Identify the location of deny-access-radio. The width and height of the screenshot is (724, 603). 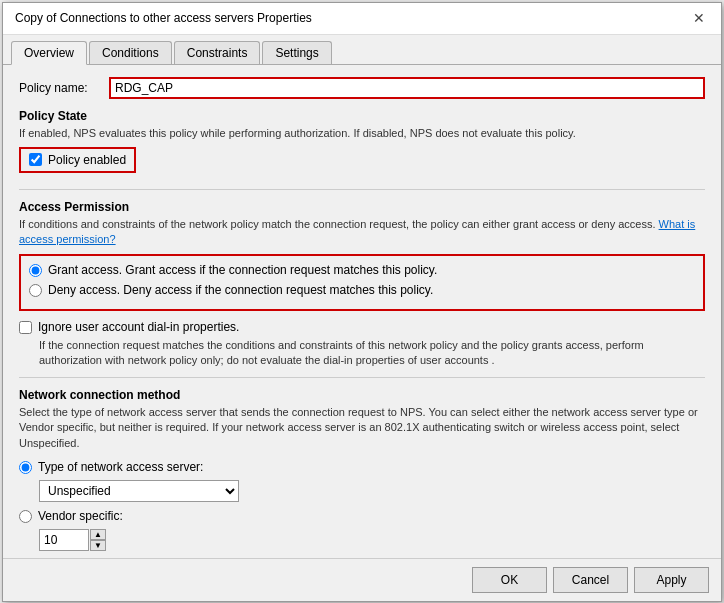
(36, 290).